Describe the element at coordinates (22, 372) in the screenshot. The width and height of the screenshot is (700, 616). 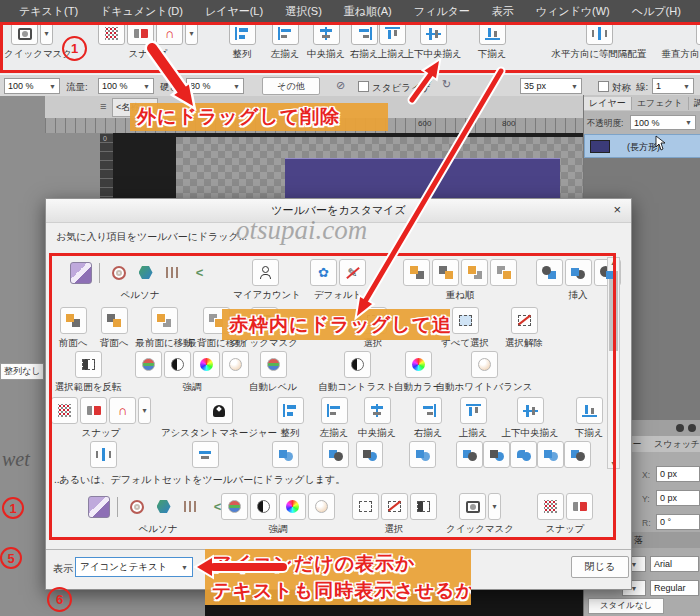
I see `align-none-box: 整列なし` at that location.